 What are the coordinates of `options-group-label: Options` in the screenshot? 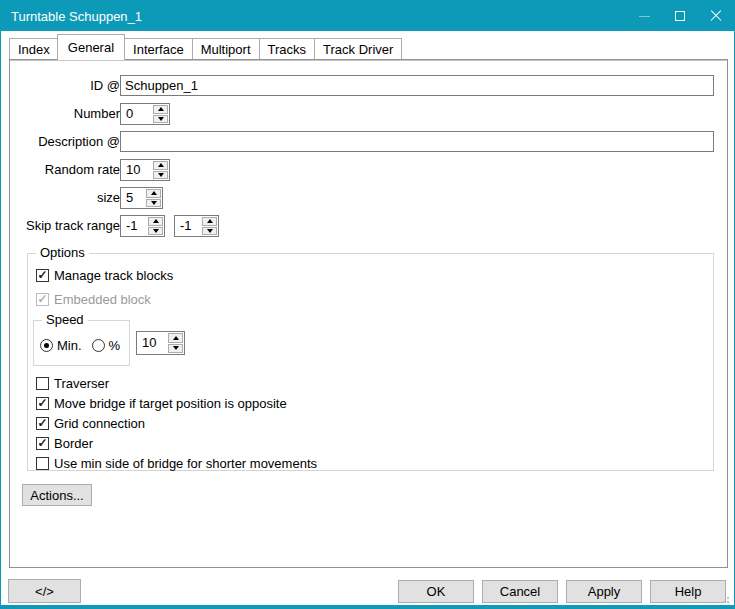 It's located at (62, 252).